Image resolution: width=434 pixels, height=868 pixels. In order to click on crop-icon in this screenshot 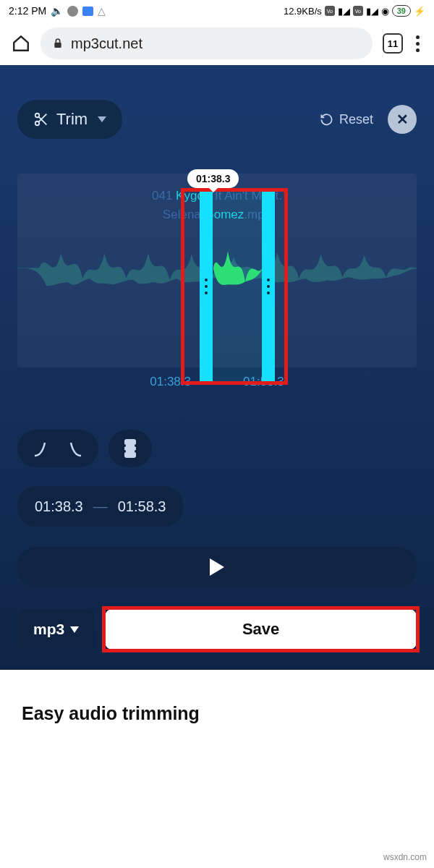, I will do `click(130, 448)`.